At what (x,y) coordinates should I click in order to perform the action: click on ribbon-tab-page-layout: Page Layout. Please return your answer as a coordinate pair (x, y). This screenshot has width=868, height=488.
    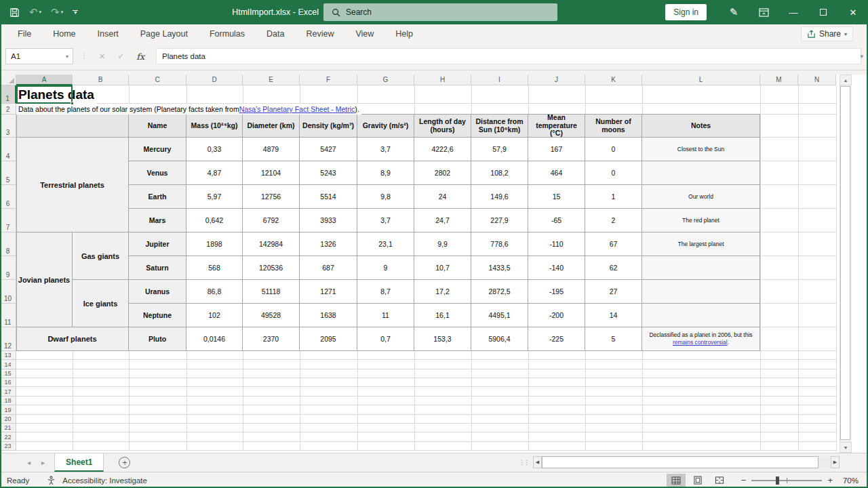
    Looking at the image, I should click on (164, 34).